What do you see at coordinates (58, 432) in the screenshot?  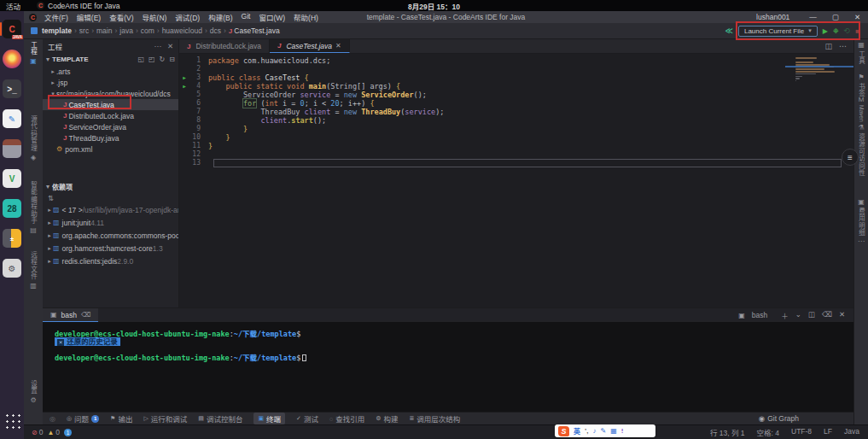 I see `warnings-count: 0` at bounding box center [58, 432].